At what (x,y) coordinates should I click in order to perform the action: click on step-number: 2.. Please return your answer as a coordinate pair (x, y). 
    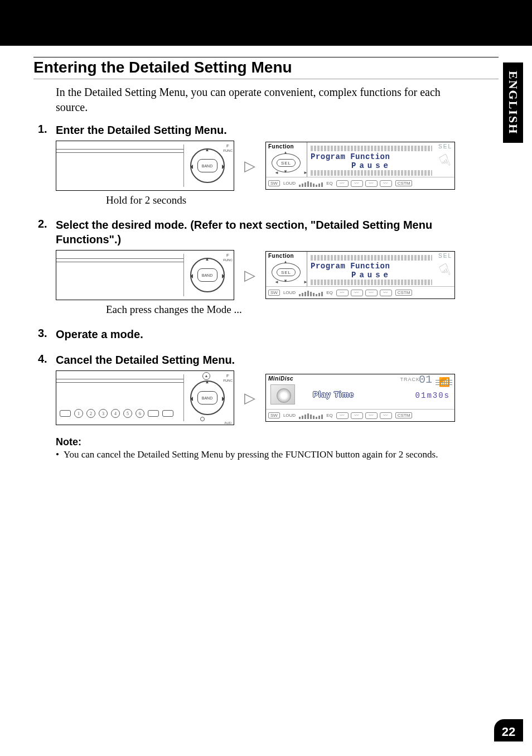
    Looking at the image, I should click on (45, 224).